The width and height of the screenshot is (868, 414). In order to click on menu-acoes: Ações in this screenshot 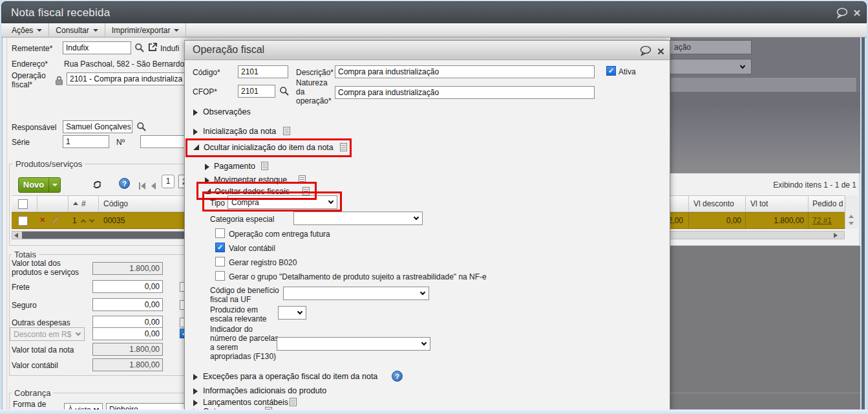, I will do `click(27, 30)`.